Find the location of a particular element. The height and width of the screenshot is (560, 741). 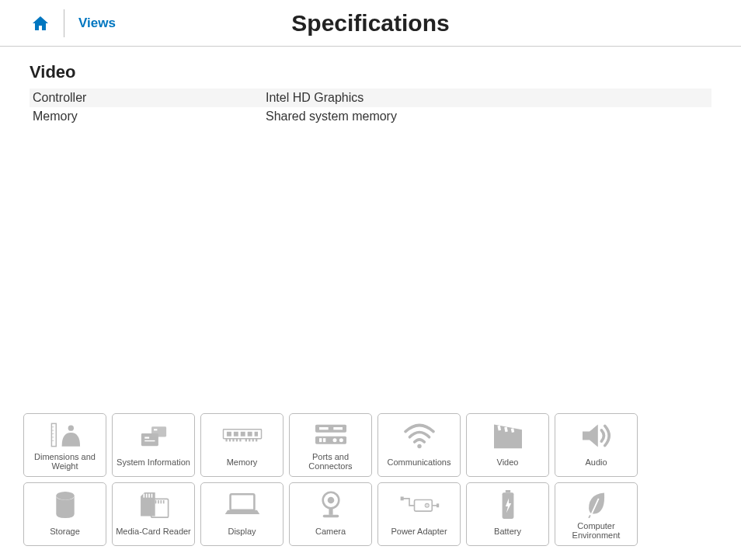

nav-tile-label: Camera is located at coordinates (331, 531).